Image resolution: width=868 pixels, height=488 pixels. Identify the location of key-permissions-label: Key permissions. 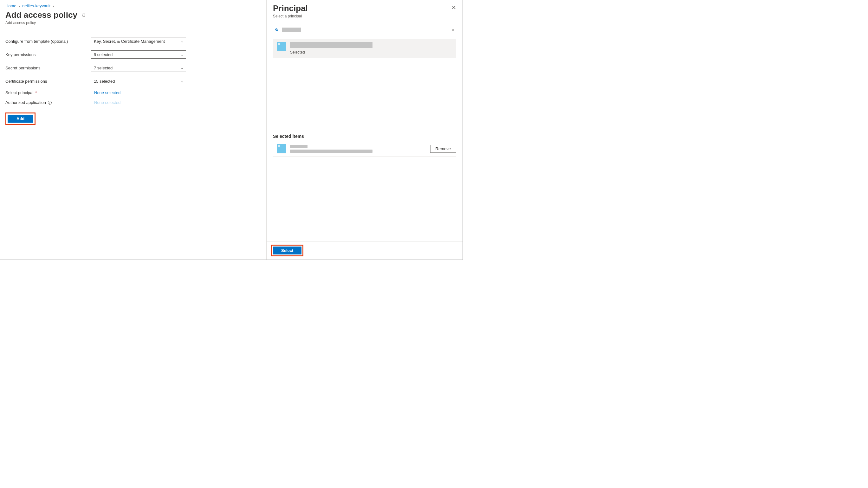
(48, 55).